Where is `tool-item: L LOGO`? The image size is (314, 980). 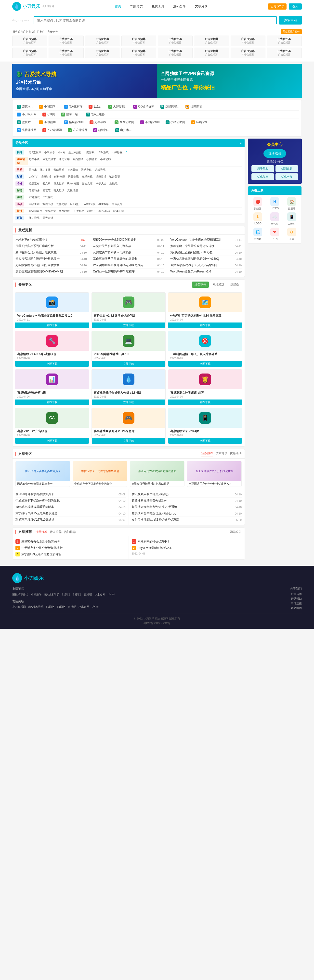 tool-item: L LOGO is located at coordinates (258, 219).